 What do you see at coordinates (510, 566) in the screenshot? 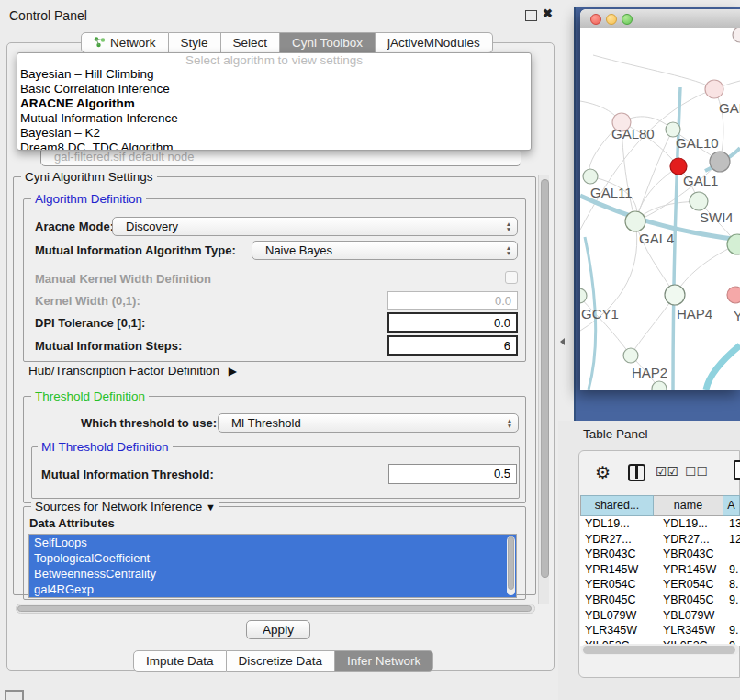
I see `attributes-scrollbar` at bounding box center [510, 566].